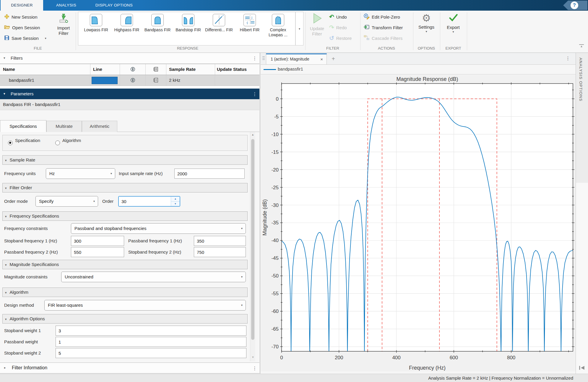 The image size is (588, 382). Describe the element at coordinates (80, 174) in the screenshot. I see `frequency-units-dropdown: Hz▾` at that location.